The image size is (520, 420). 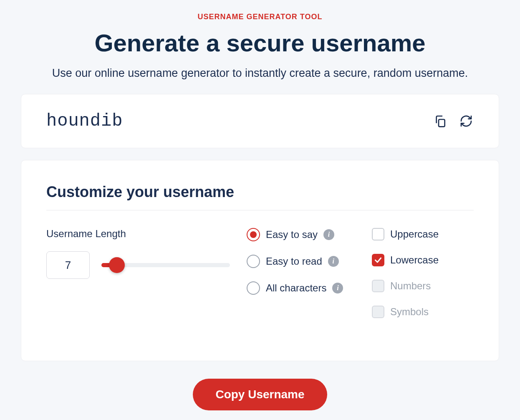 What do you see at coordinates (117, 265) in the screenshot?
I see `slider-thumb-icon` at bounding box center [117, 265].